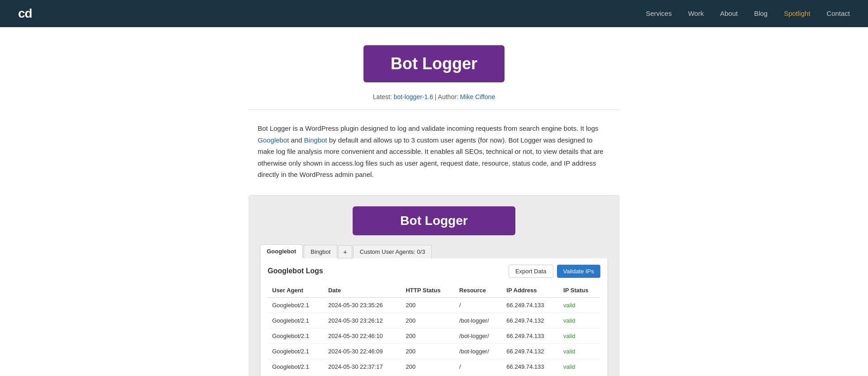  What do you see at coordinates (434, 64) in the screenshot?
I see `hero-badge: Bot Logger` at bounding box center [434, 64].